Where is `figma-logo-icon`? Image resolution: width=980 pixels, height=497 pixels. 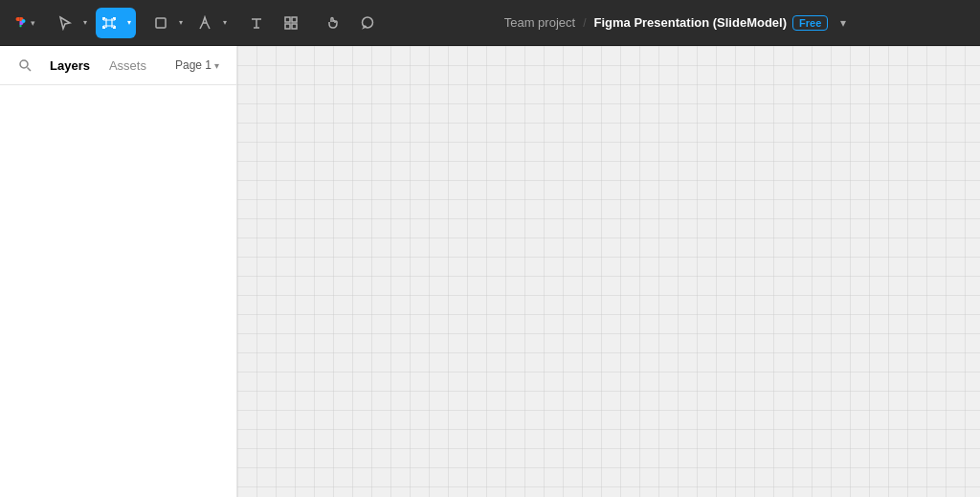 figma-logo-icon is located at coordinates (22, 23).